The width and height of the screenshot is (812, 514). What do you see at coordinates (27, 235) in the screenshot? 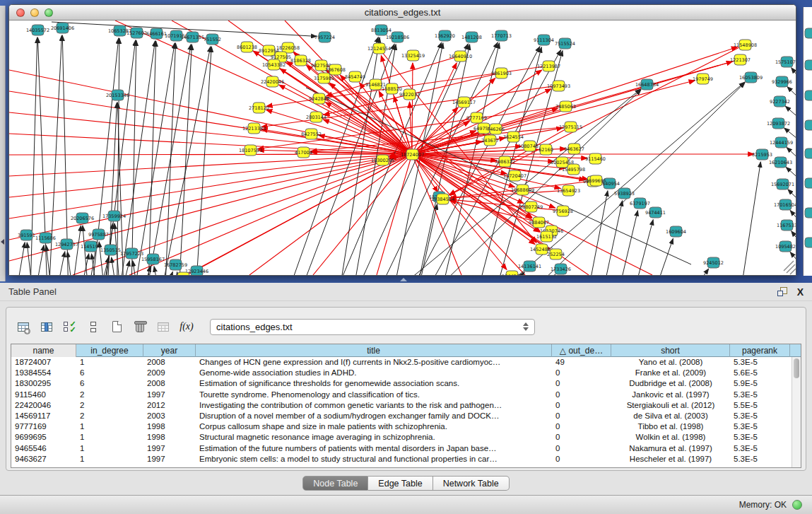
I see `graph-node: 391591` at bounding box center [27, 235].